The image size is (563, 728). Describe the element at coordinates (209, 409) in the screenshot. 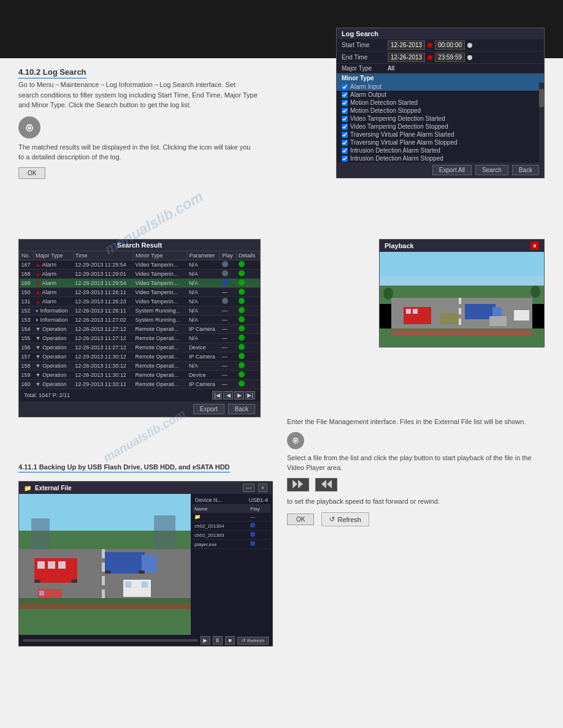

I see `result-export-button: Export` at that location.